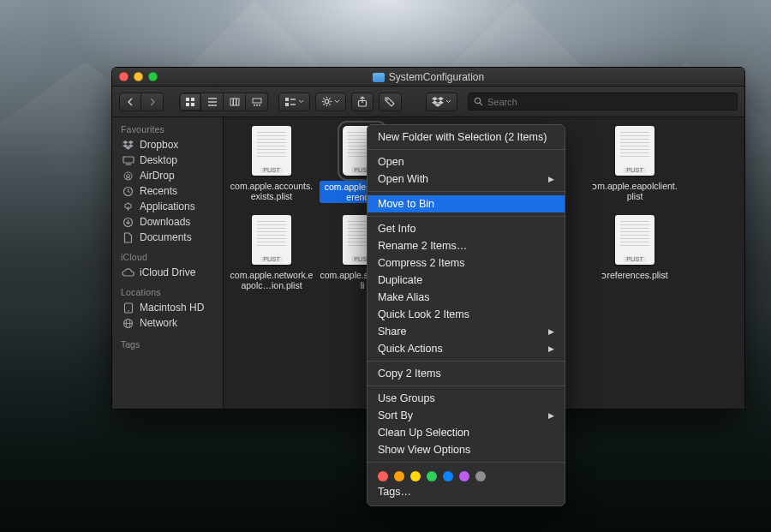  I want to click on list-view-button, so click(212, 102).